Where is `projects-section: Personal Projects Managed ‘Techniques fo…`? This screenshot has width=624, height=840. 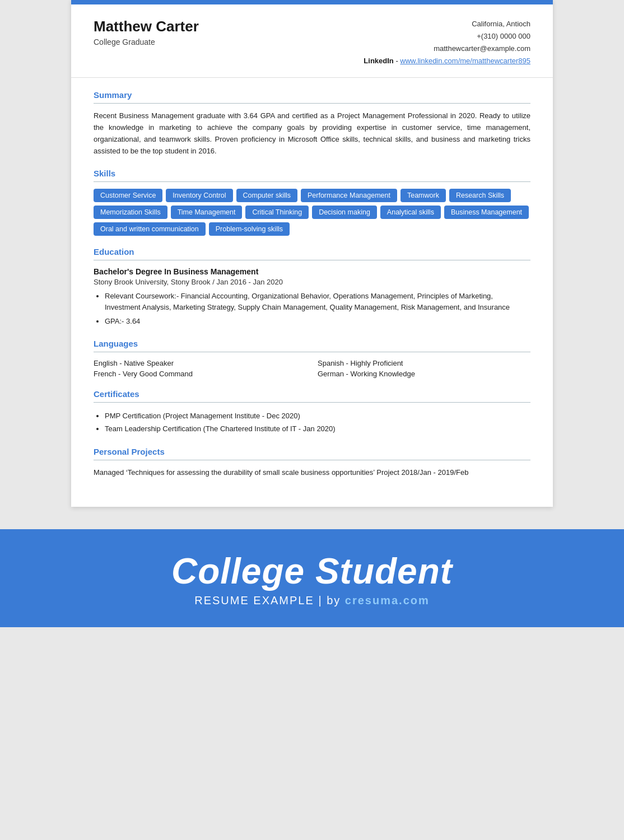
projects-section: Personal Projects Managed ‘Techniques fo… is located at coordinates (312, 463).